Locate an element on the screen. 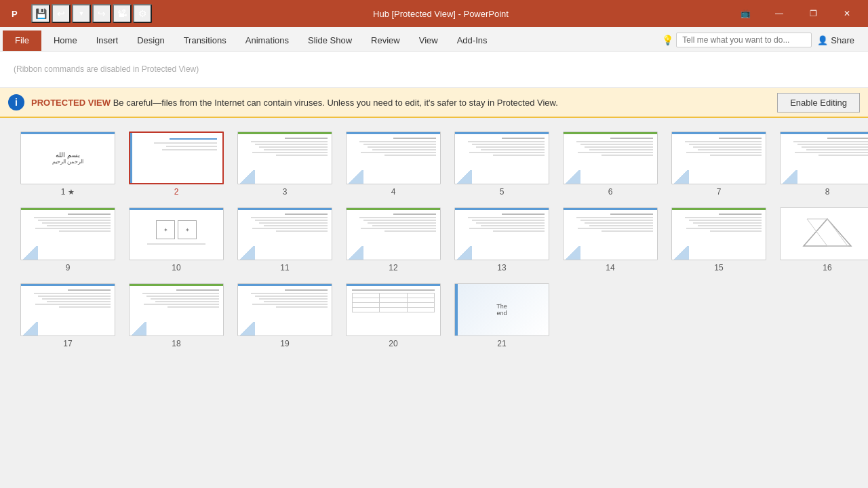 The image size is (868, 488). shield-icon: i is located at coordinates (16, 102).